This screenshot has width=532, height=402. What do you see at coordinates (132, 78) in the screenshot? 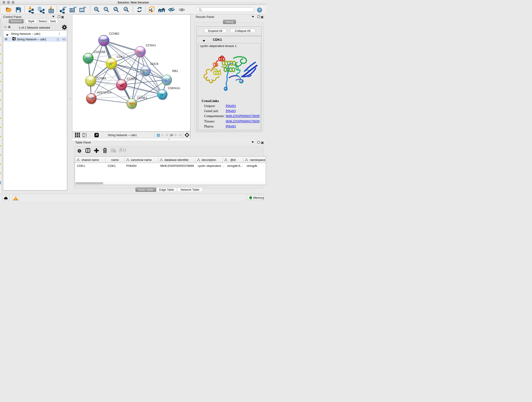
I see `svg-text: CCNA2` at bounding box center [132, 78].